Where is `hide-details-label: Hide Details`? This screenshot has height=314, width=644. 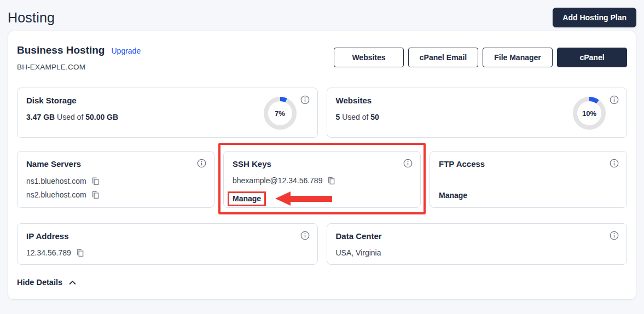
hide-details-label: Hide Details is located at coordinates (39, 282).